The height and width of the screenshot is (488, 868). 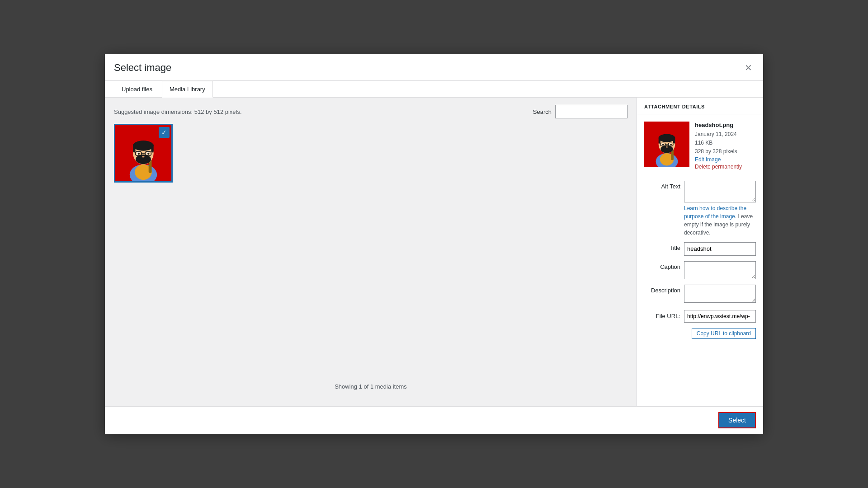 What do you see at coordinates (720, 316) in the screenshot?
I see `file-url-input` at bounding box center [720, 316].